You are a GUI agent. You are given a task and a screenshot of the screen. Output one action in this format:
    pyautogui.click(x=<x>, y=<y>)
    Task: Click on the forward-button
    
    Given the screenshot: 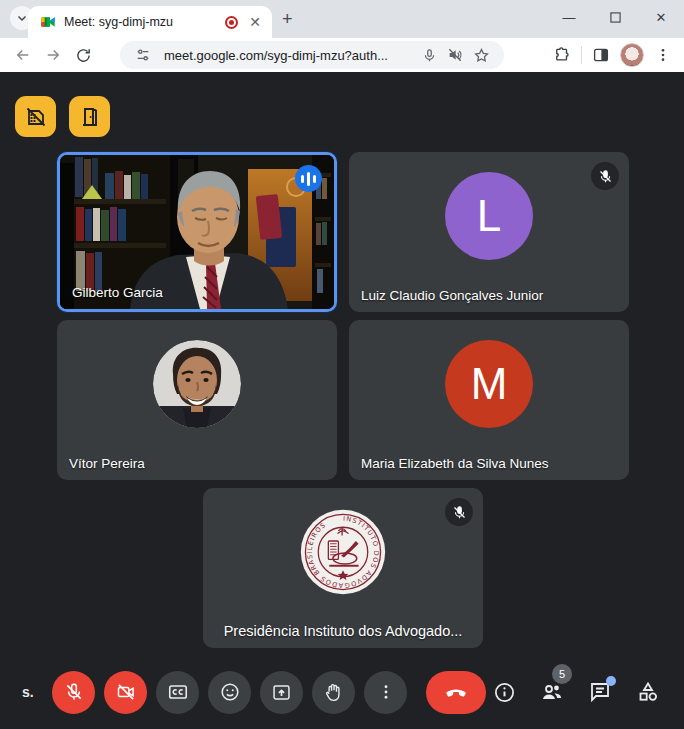 What is the action you would take?
    pyautogui.click(x=53, y=55)
    